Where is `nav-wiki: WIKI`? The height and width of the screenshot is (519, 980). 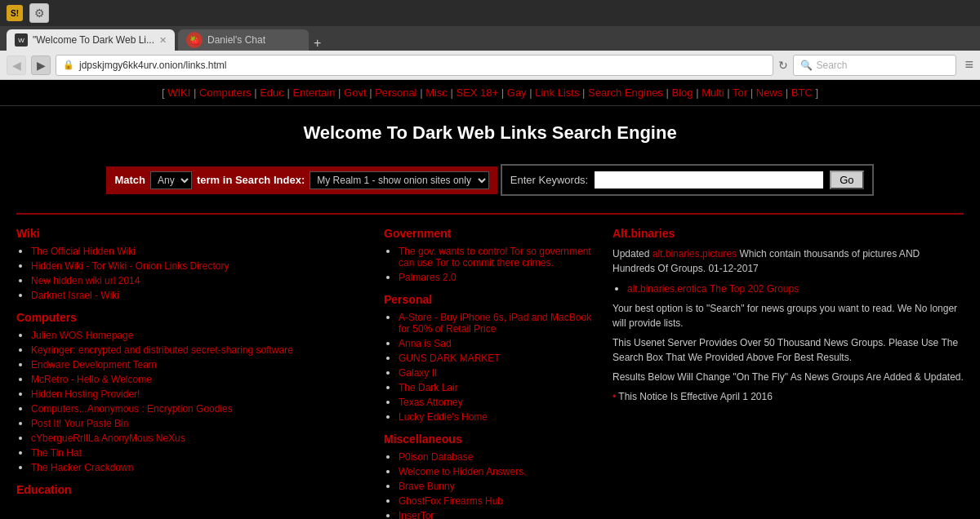
nav-wiki: WIKI is located at coordinates (179, 93).